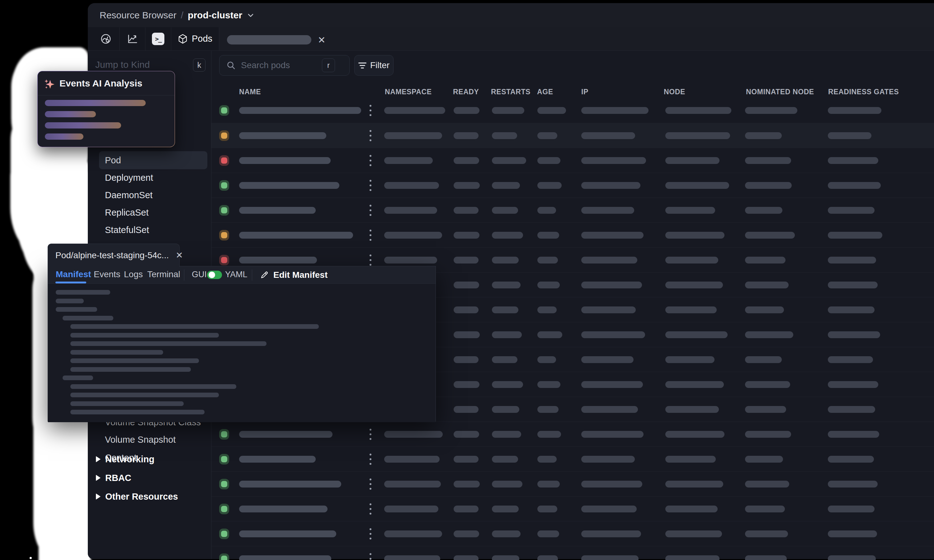 This screenshot has width=934, height=560. Describe the element at coordinates (153, 440) in the screenshot. I see `sidebar-item-volume-snapshot-content: Volume Snapshot Content` at that location.